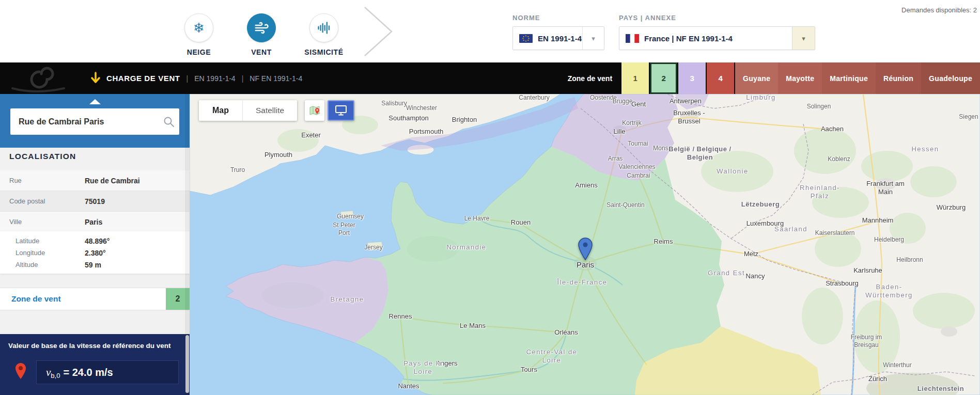  Describe the element at coordinates (187, 364) in the screenshot. I see `sidebar-scrollbar-thumb` at that location.